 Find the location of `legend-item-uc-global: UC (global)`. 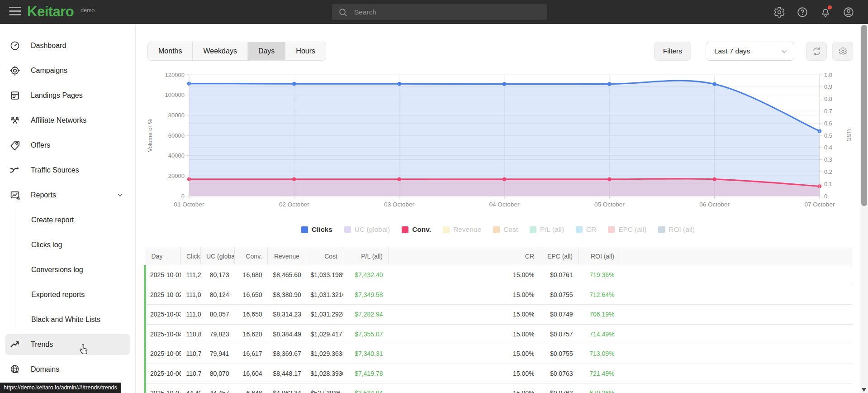

legend-item-uc-global: UC (global) is located at coordinates (367, 230).